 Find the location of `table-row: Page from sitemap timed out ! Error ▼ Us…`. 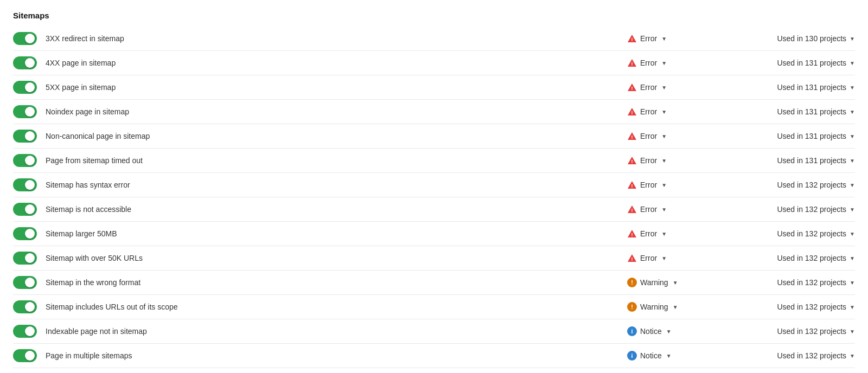

table-row: Page from sitemap timed out ! Error ▼ Us… is located at coordinates (434, 160).